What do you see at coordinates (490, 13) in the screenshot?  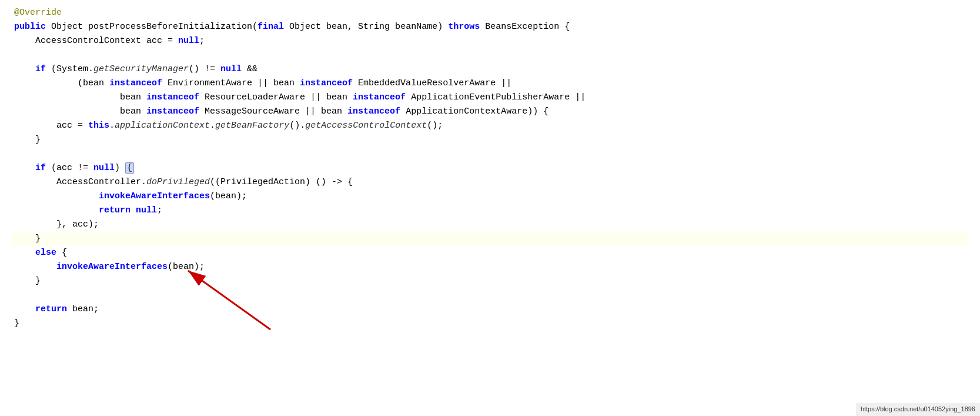 I see `line-1: @Override` at bounding box center [490, 13].